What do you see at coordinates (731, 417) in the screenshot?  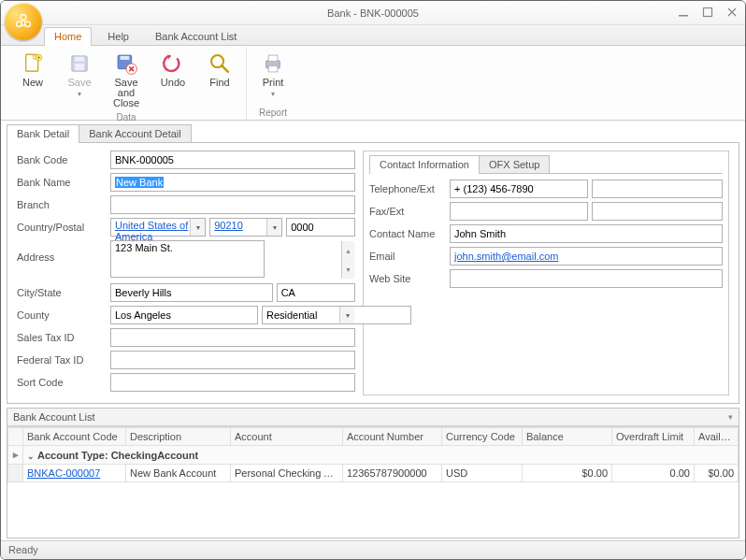 I see `collapse-panel-icon: ▾` at bounding box center [731, 417].